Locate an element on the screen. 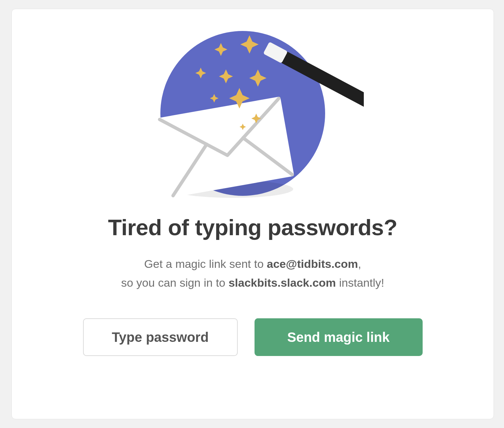 Image resolution: width=504 pixels, height=428 pixels. subtitle-line2-suffix: instantly! is located at coordinates (360, 283).